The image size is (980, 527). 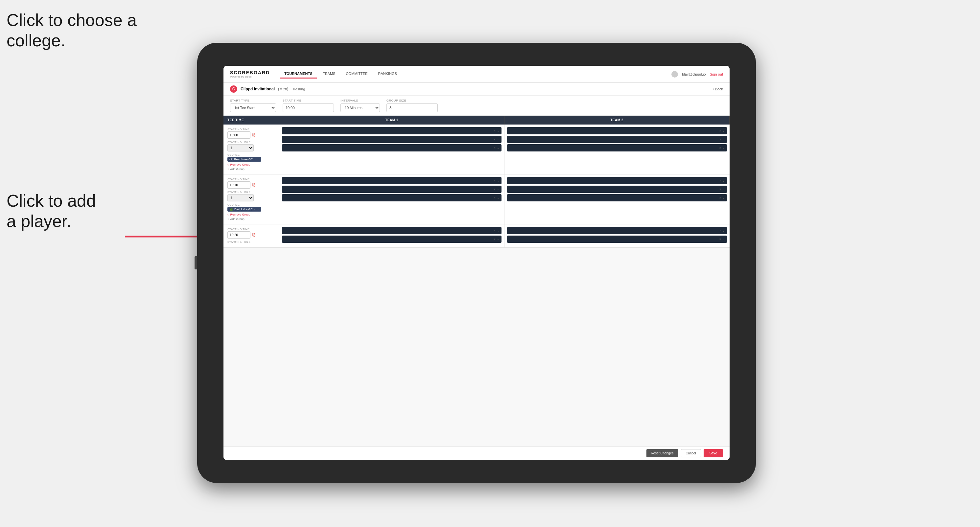 What do you see at coordinates (251, 169) in the screenshot?
I see `add-group-btn-1: + Add Group` at bounding box center [251, 169].